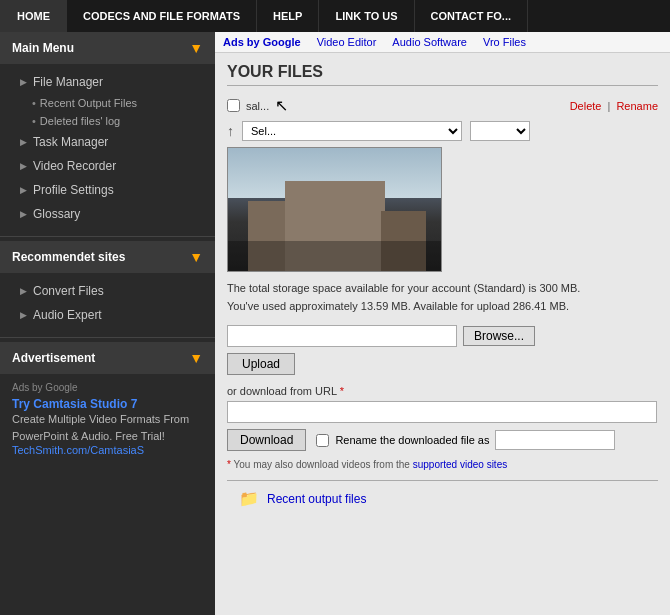  What do you see at coordinates (108, 358) in the screenshot?
I see `advertisement-header: Advertisement ▼` at bounding box center [108, 358].